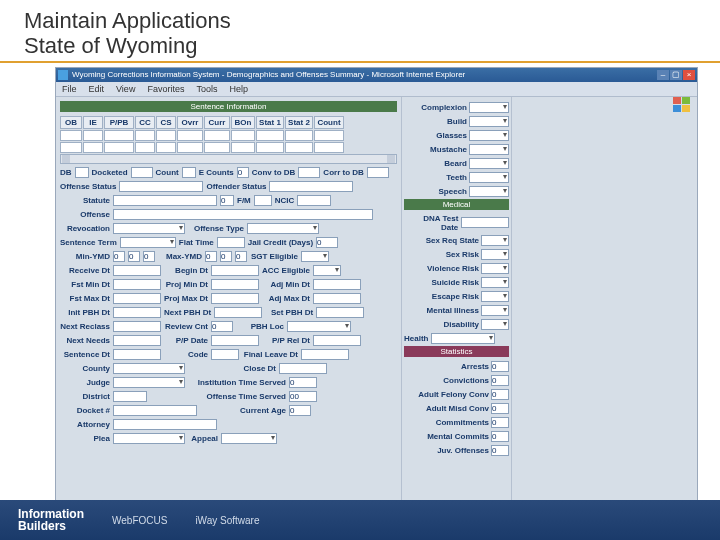  What do you see at coordinates (190, 122) in the screenshot?
I see `th-ovrr: Ovrr` at bounding box center [190, 122].